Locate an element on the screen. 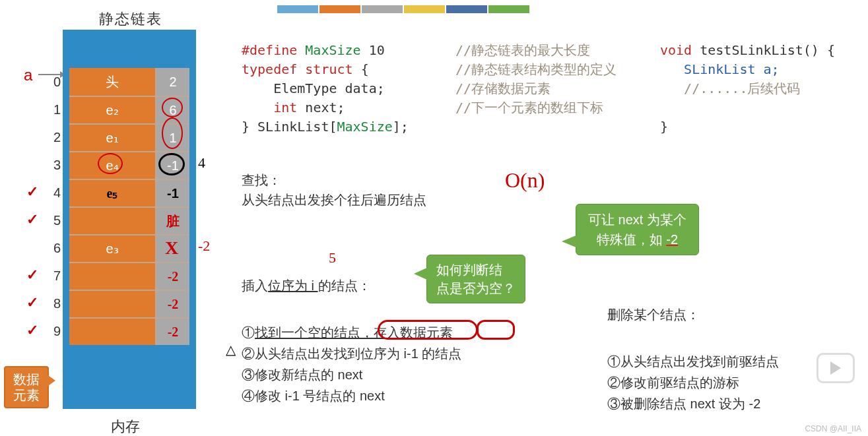 Image resolution: width=868 pixels, height=436 pixels. color-swatches is located at coordinates (404, 9).